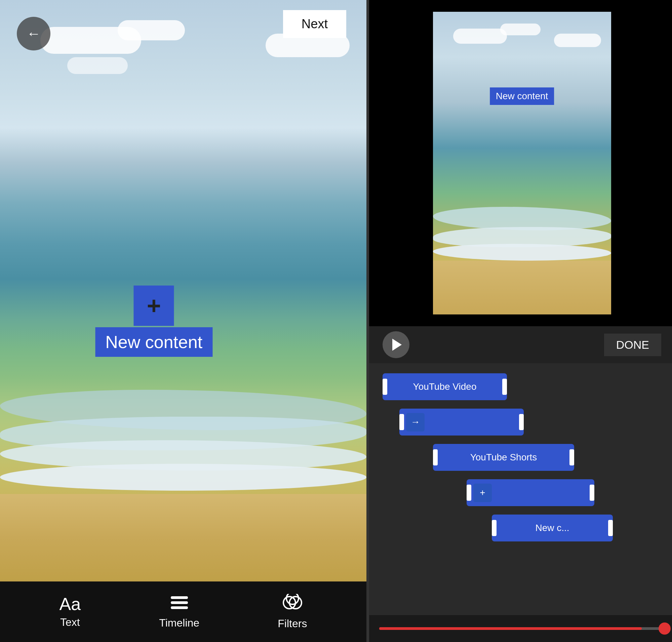 The image size is (672, 642). I want to click on toolbar-text: Aa Text, so click(70, 612).